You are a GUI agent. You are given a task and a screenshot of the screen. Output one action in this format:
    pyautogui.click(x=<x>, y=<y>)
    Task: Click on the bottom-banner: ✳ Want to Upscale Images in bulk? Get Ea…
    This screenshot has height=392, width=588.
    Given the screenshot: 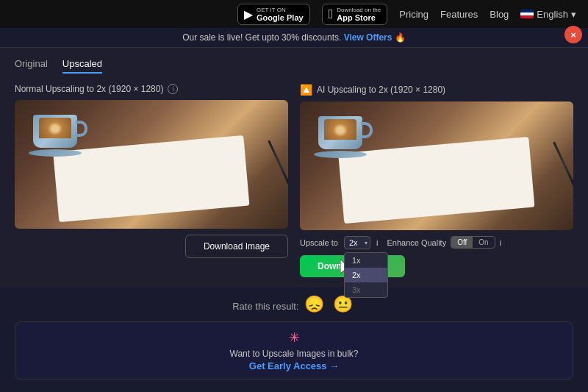 What is the action you would take?
    pyautogui.click(x=294, y=350)
    